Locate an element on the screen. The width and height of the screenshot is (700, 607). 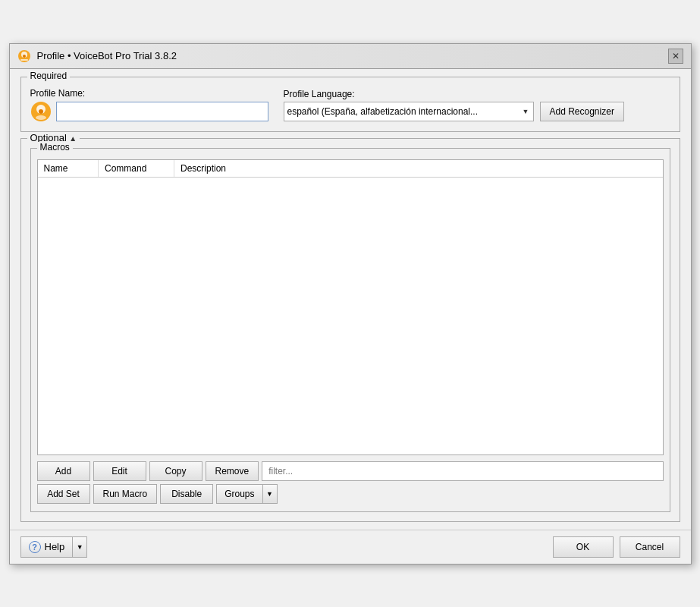
title-bar-left: Profile • VoiceBot Pro Trial 3.8.2 is located at coordinates (97, 56).